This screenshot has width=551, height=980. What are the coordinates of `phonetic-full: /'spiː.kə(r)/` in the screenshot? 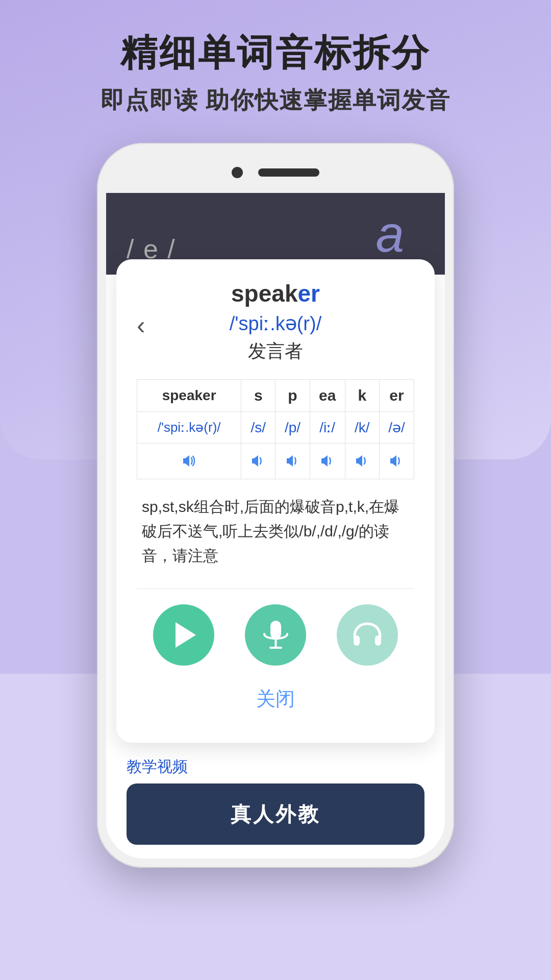 It's located at (189, 428).